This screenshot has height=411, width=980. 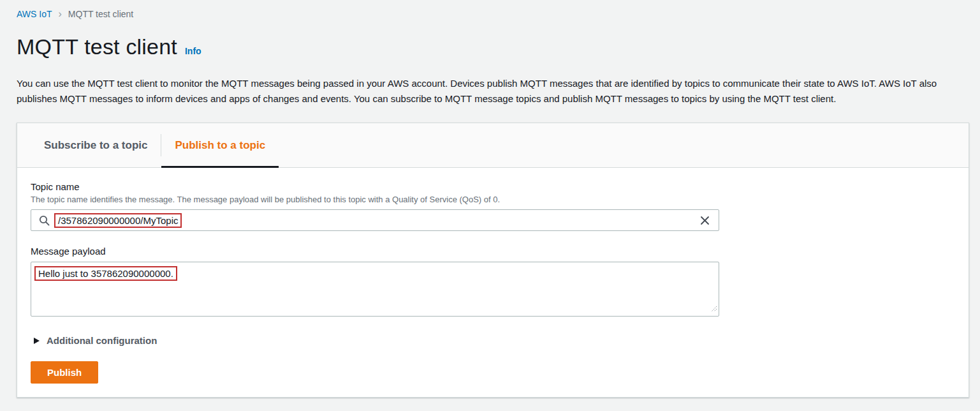 I want to click on tab-publish-to-a-topic: Publish to a topic, so click(x=220, y=146).